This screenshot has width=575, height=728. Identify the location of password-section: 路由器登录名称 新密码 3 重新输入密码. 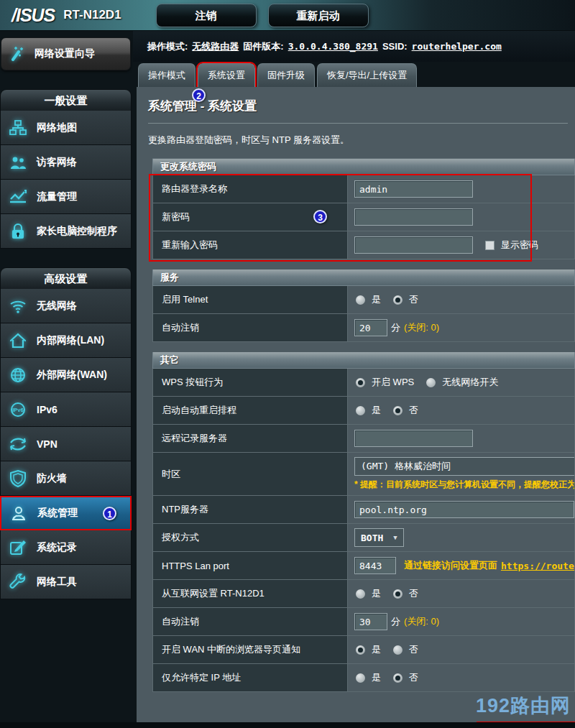
(364, 217).